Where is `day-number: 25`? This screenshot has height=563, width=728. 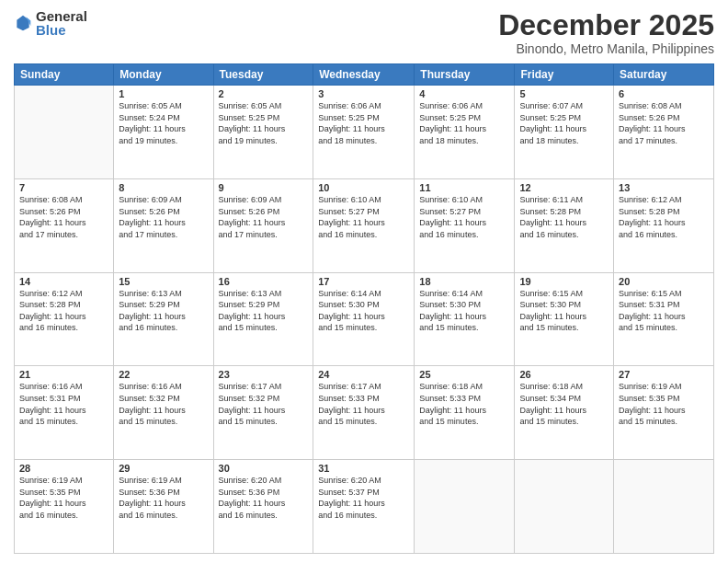 day-number: 25 is located at coordinates (464, 374).